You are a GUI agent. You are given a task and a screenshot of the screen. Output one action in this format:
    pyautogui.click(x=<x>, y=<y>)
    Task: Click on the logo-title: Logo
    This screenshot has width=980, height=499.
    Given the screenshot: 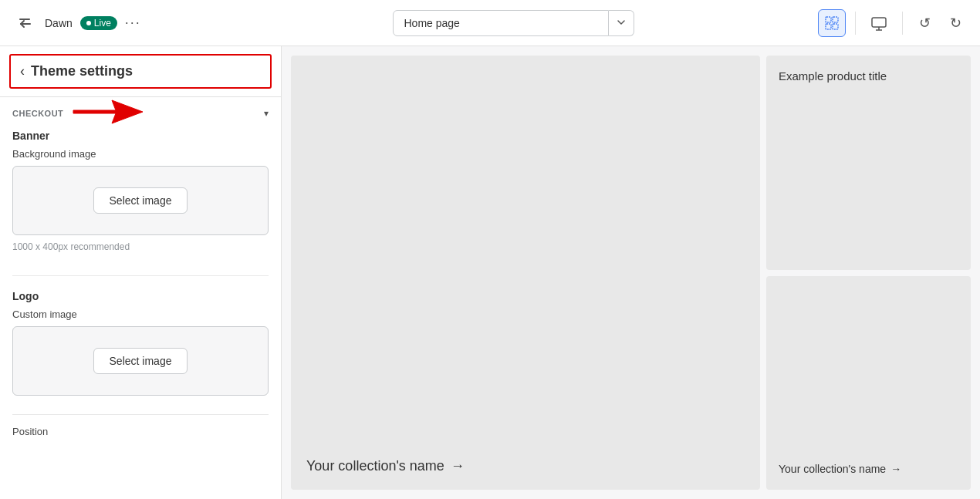 What is the action you would take?
    pyautogui.click(x=140, y=295)
    